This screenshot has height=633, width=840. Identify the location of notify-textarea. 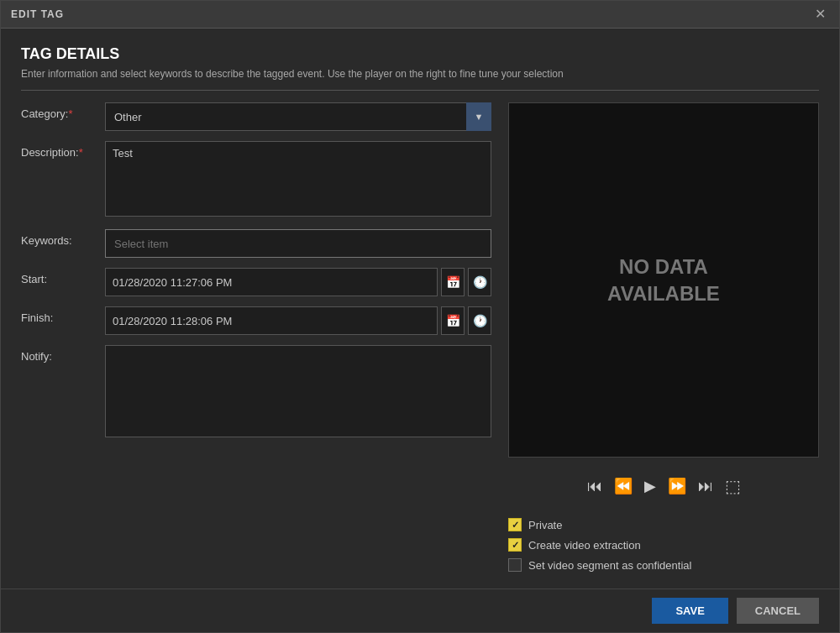
(298, 391).